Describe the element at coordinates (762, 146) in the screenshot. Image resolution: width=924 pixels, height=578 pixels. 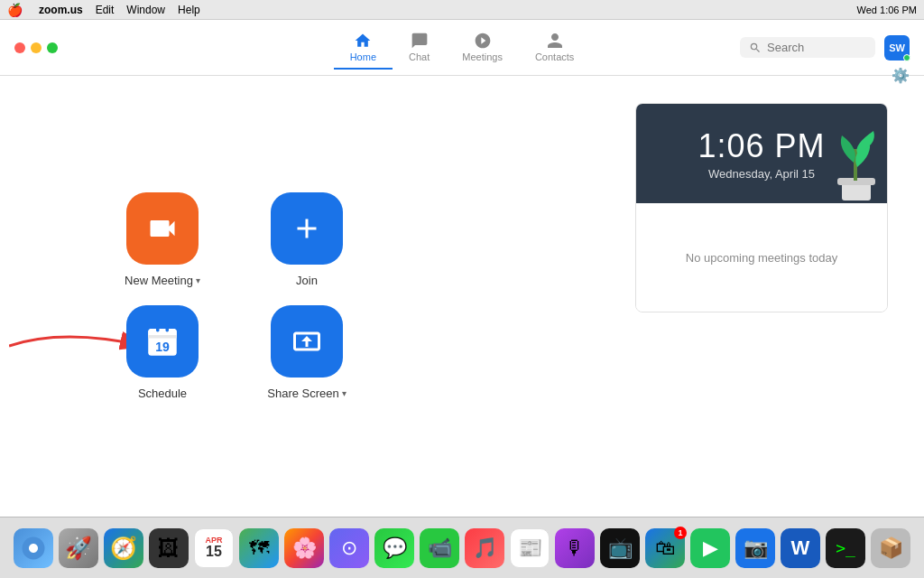
I see `clock-time: 1:06 PM` at that location.